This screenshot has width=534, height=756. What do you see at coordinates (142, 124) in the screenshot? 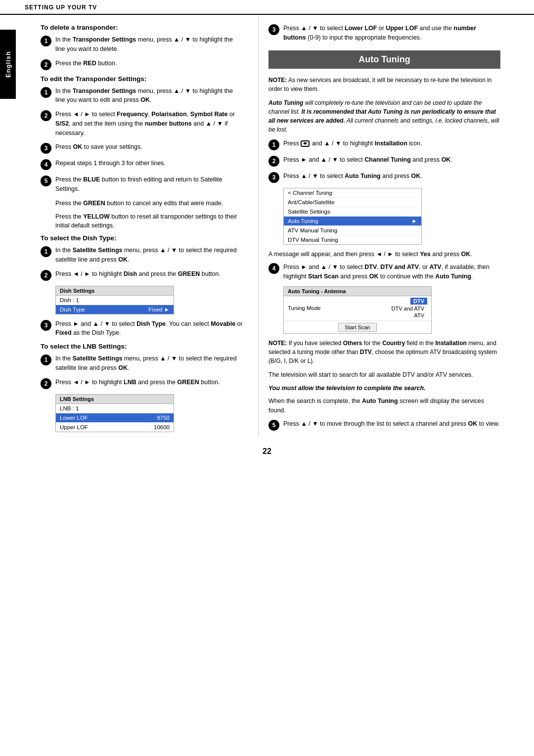
I see `step-edit-2: 2 Press ◄ / ► to select Frequency, Polar…` at bounding box center [142, 124].